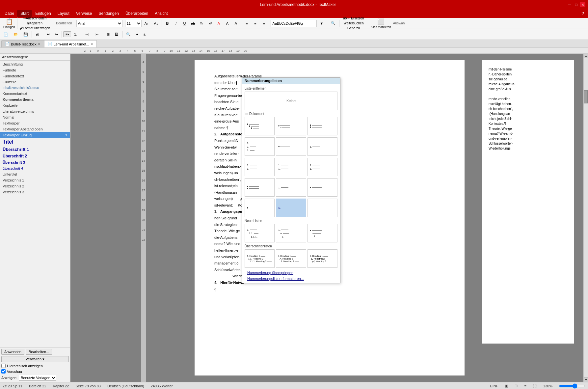 The height and width of the screenshot is (389, 588). What do you see at coordinates (35, 94) in the screenshot?
I see `sidebar-item-kommentartext: Kommentartext` at bounding box center [35, 94].